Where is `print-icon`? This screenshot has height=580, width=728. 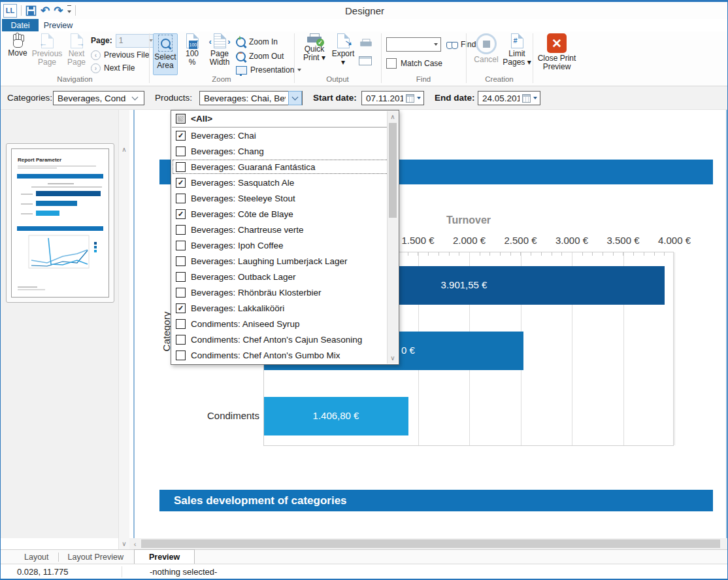
print-icon is located at coordinates (366, 43).